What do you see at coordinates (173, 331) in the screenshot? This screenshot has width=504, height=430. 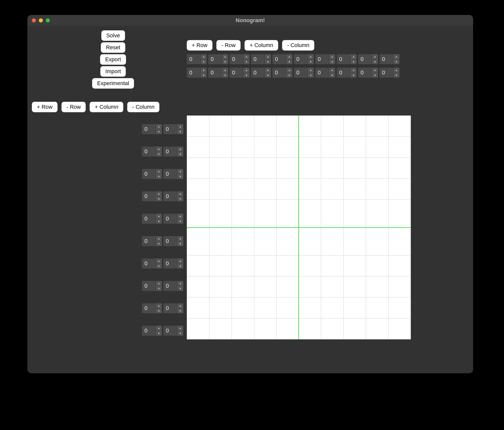 I see `clue-spinner-row-9-1: 0▲▼` at bounding box center [173, 331].